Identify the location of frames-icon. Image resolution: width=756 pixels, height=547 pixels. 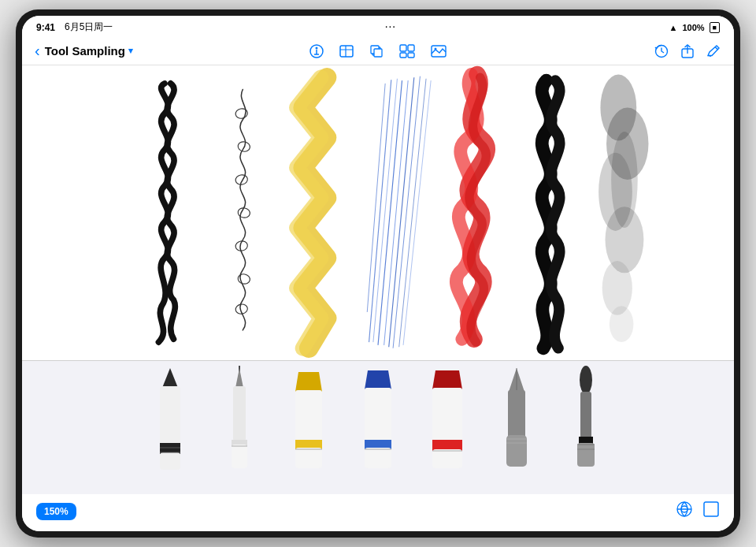
(407, 51).